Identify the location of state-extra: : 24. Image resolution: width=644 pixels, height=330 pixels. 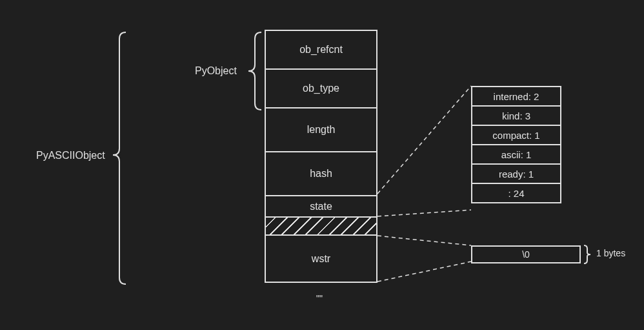
(516, 193).